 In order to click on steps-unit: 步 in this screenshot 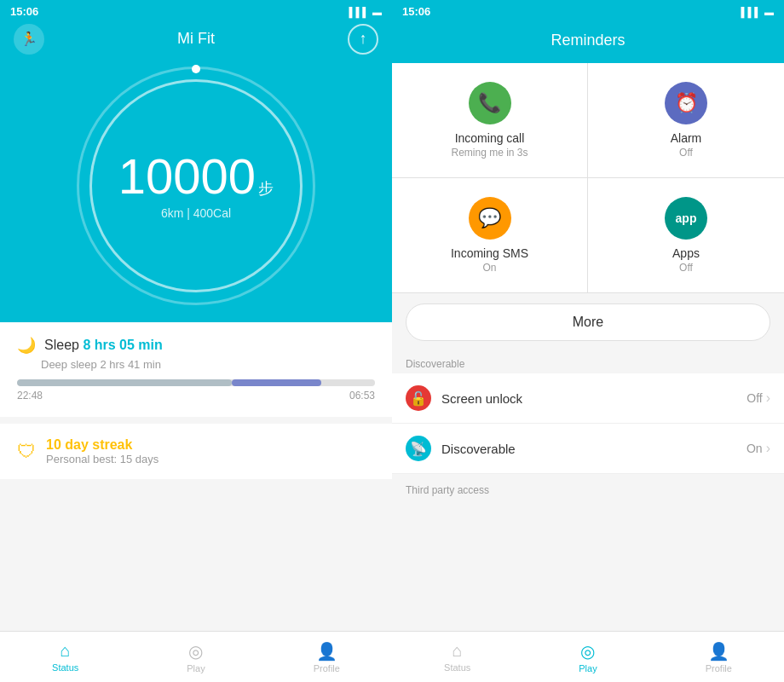, I will do `click(266, 188)`.